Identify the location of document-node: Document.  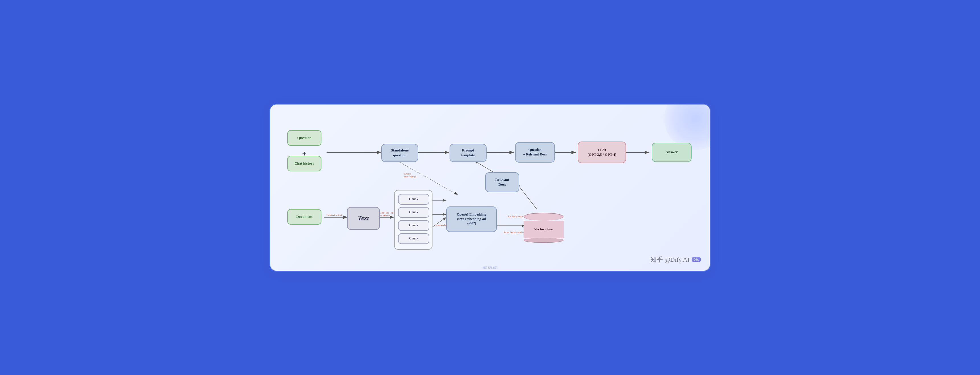
(304, 217).